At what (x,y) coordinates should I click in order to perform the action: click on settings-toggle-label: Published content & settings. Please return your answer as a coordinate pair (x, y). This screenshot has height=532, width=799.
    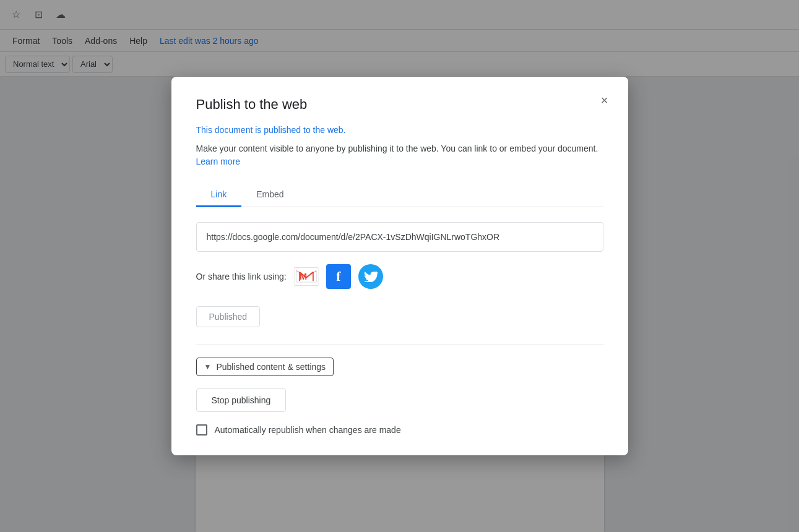
    Looking at the image, I should click on (271, 367).